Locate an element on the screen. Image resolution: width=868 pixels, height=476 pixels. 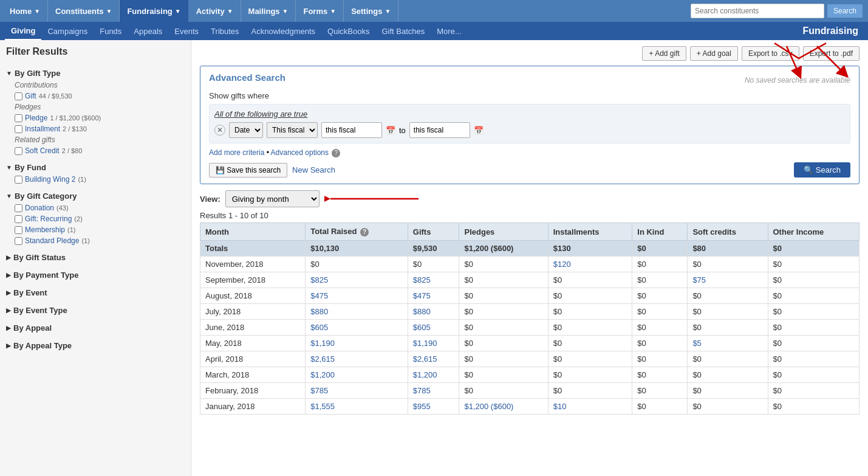
nav-constituents: Constituents ▼ is located at coordinates (84, 11).